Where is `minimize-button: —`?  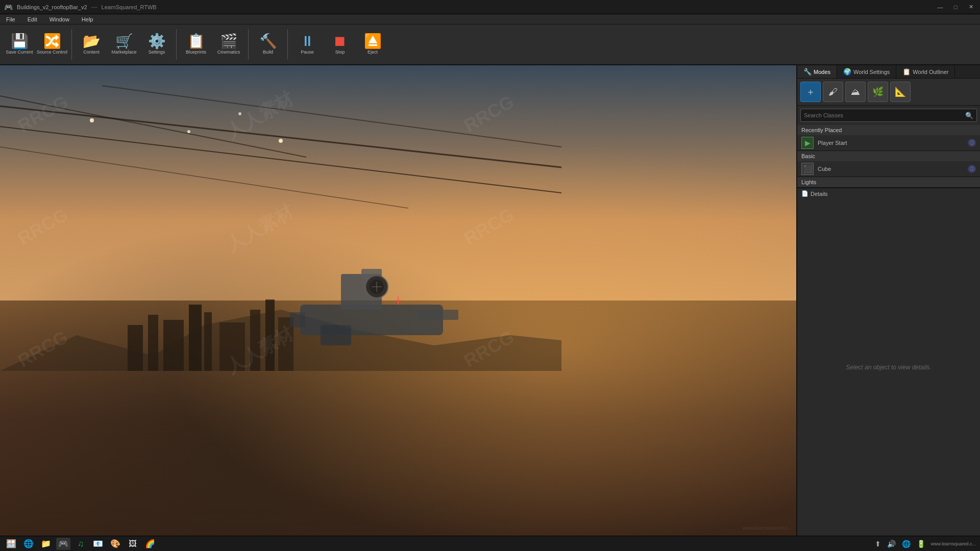
minimize-button: — is located at coordinates (940, 7).